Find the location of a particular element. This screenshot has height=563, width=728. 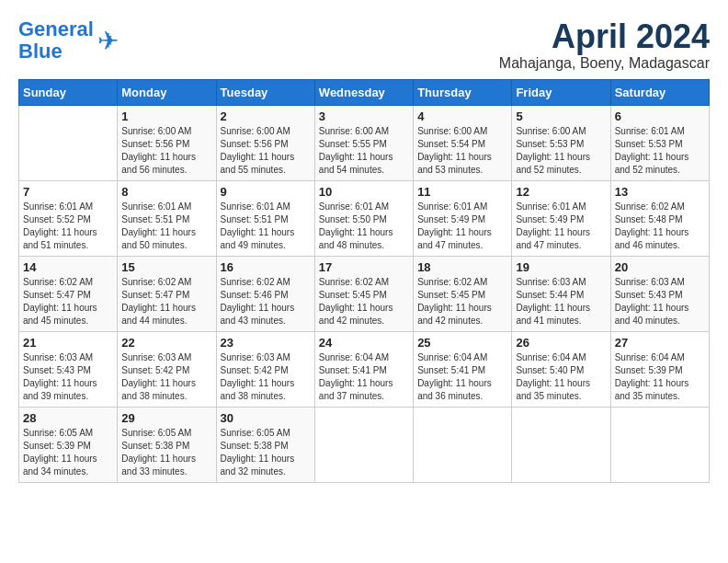

day-number: 25 is located at coordinates (462, 342).